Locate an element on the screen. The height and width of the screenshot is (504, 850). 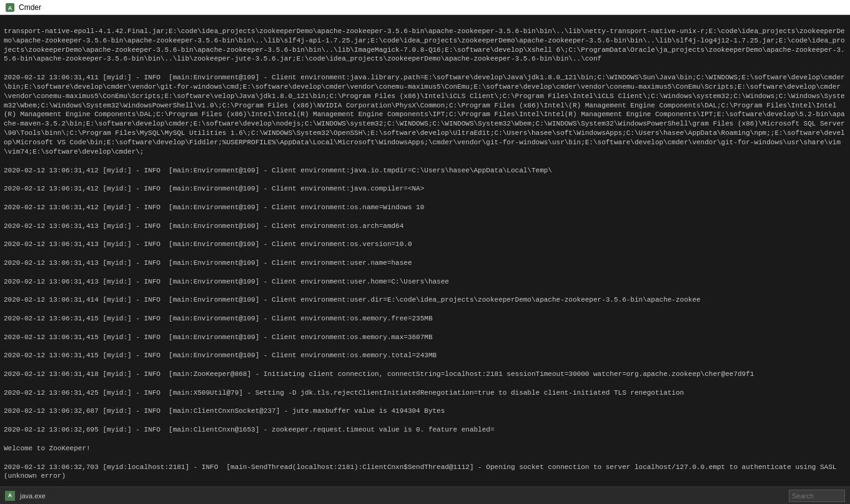
terminal-line-11: 2020-02-12 13:06:31,415 [myid:] - INFO [… is located at coordinates (425, 337).